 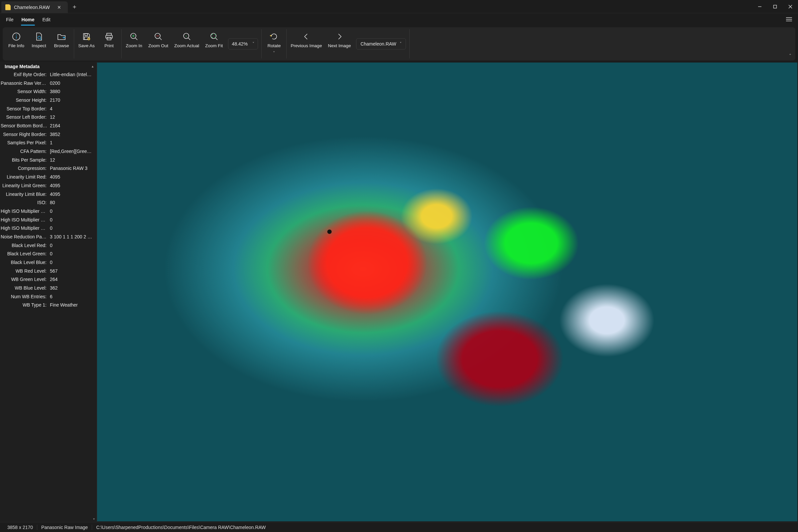 What do you see at coordinates (46, 20) in the screenshot?
I see `menu-edit: Edit` at bounding box center [46, 20].